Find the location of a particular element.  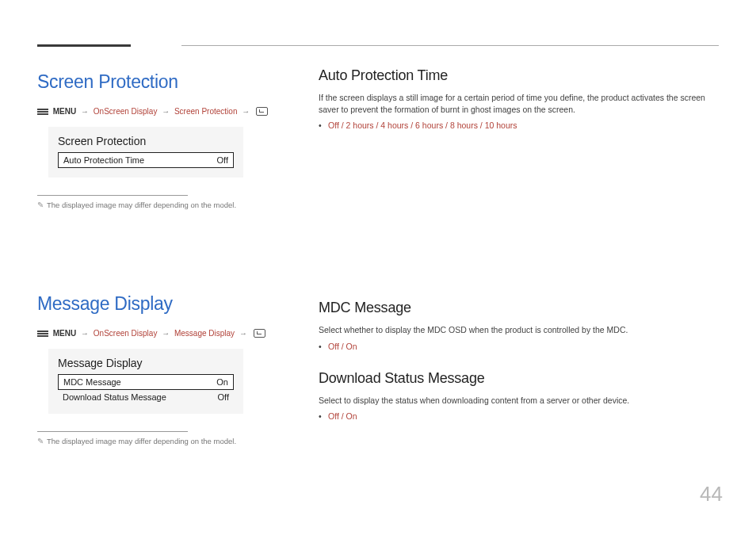

section-mdc-message: MDC Message Select whether to display th… is located at coordinates (518, 325).